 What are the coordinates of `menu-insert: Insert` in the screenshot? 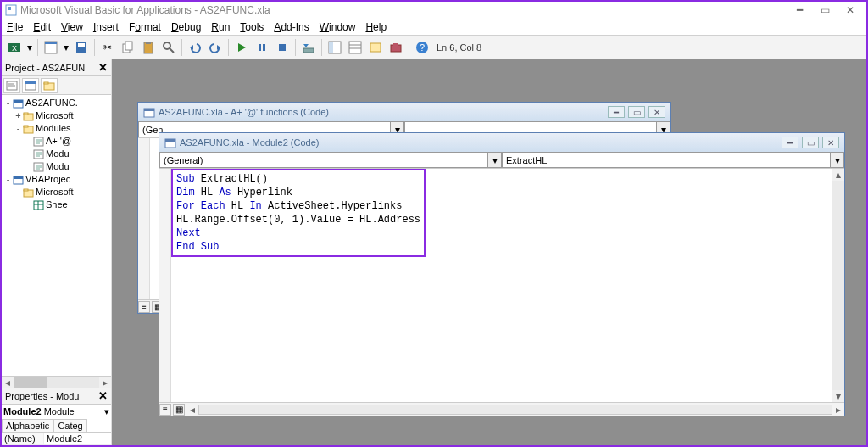 It's located at (106, 27).